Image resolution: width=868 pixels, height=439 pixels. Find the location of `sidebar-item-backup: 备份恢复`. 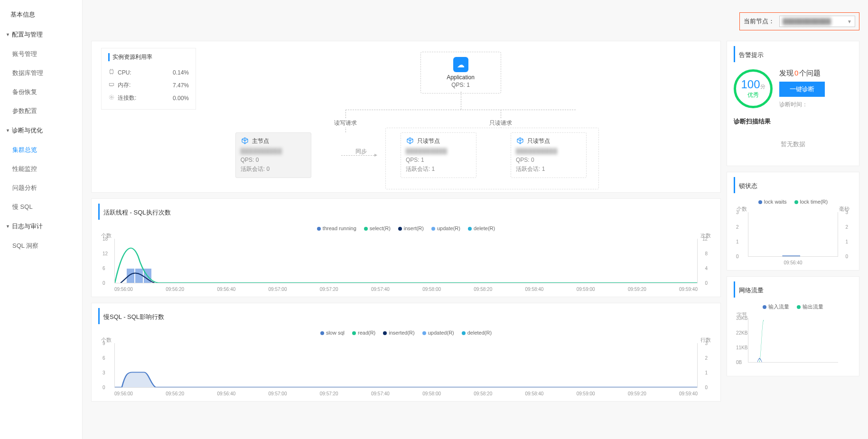

sidebar-item-backup: 备份恢复 is located at coordinates (41, 92).